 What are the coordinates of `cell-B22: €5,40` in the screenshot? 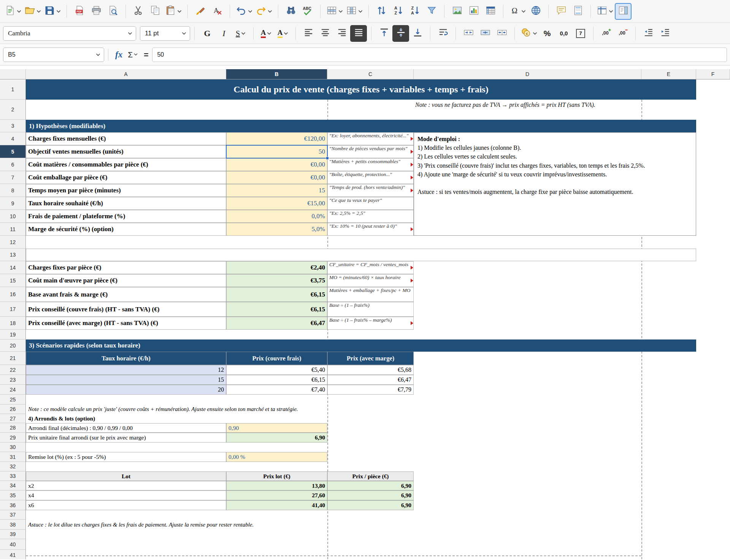 It's located at (277, 370).